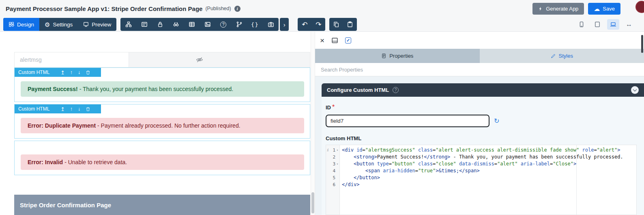 The width and height of the screenshot is (644, 215). What do you see at coordinates (322, 16) in the screenshot?
I see `top-chrome: Payment Processor Sample App v1: Stripe …` at bounding box center [322, 16].